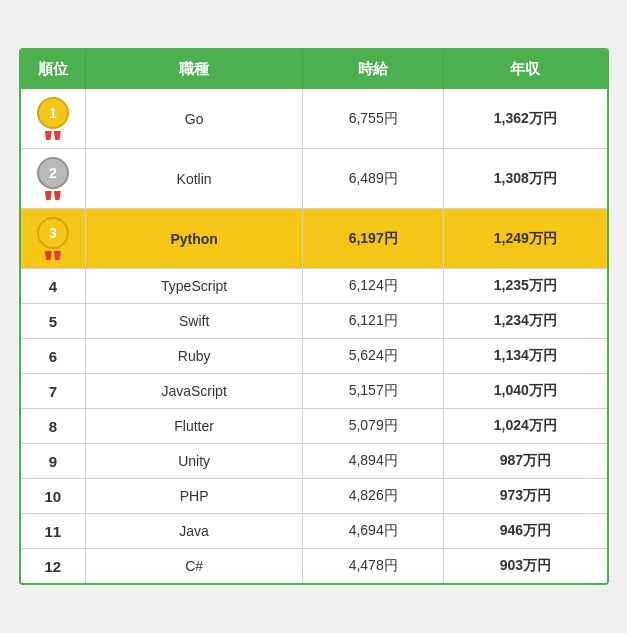 The height and width of the screenshot is (633, 627). Describe the element at coordinates (54, 239) in the screenshot. I see `rank-cell: 3` at that location.